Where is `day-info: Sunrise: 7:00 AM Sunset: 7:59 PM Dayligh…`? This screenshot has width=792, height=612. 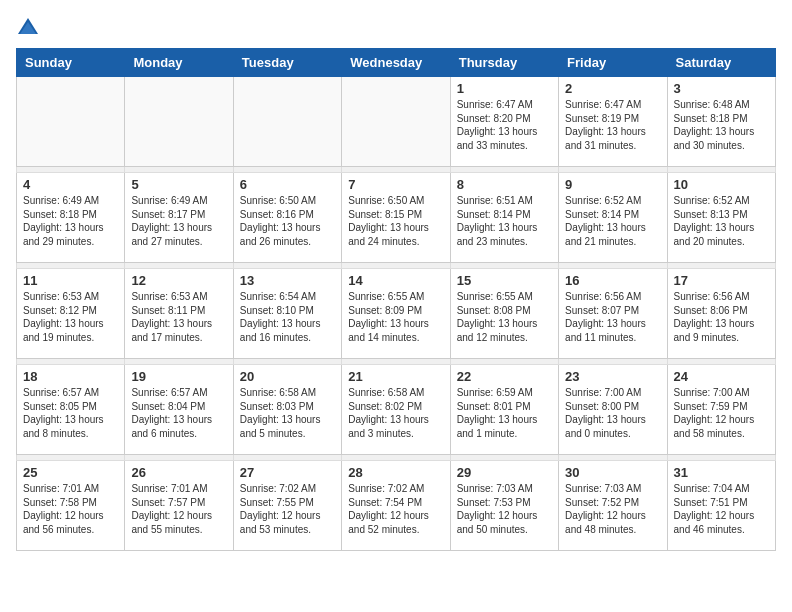
day-info: Sunrise: 7:00 AM Sunset: 7:59 PM Dayligh… is located at coordinates (722, 413).